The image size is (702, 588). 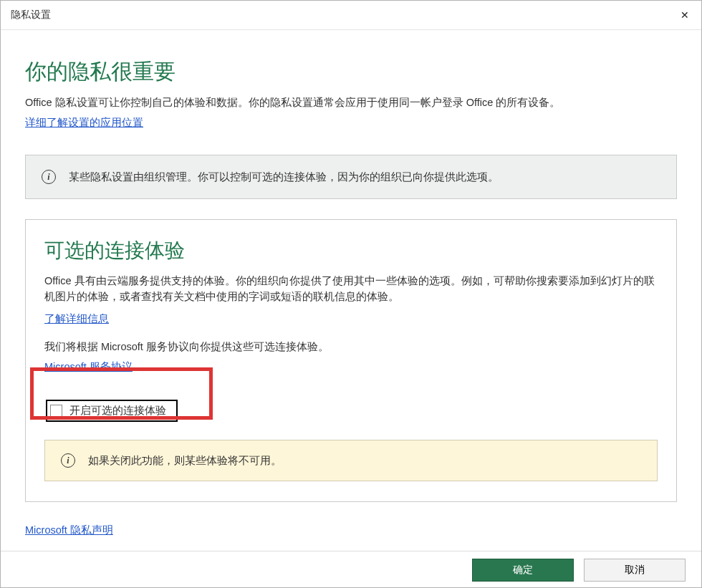 What do you see at coordinates (685, 15) in the screenshot?
I see `close-button: ✕` at bounding box center [685, 15].